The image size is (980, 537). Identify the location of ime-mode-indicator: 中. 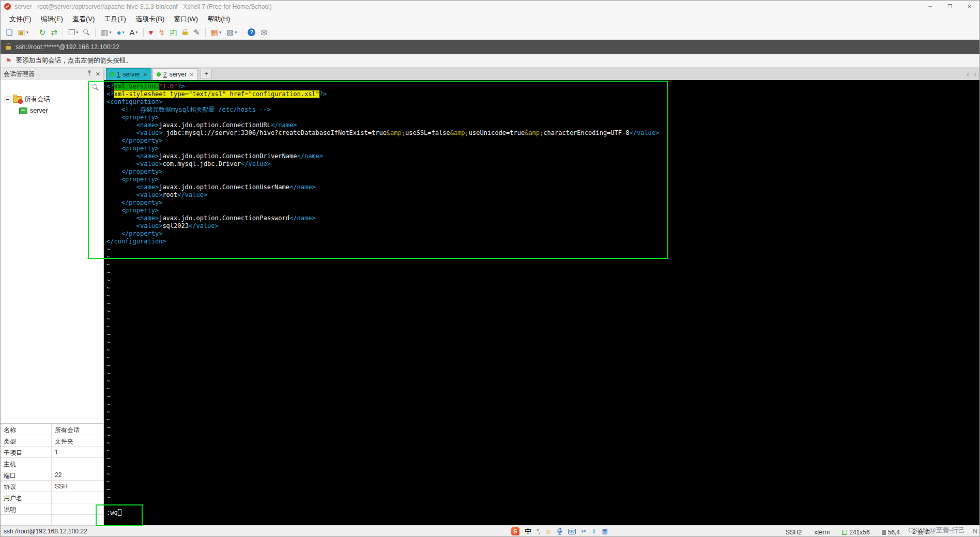
(528, 531).